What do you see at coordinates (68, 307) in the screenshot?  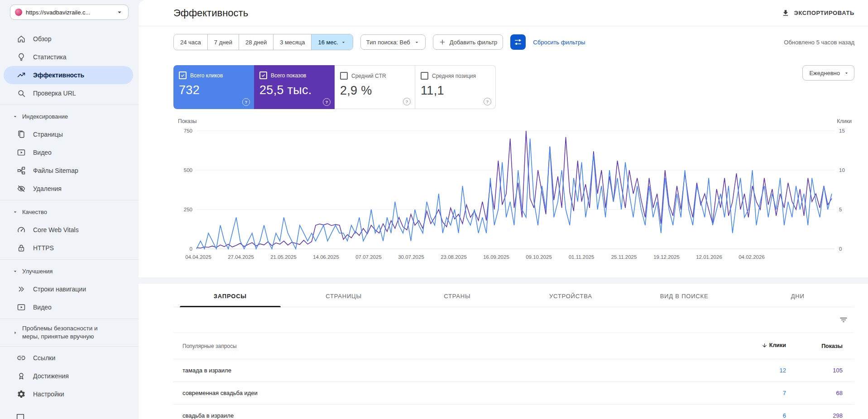 I see `sidebar-item-videos-enhancement: Видео` at bounding box center [68, 307].